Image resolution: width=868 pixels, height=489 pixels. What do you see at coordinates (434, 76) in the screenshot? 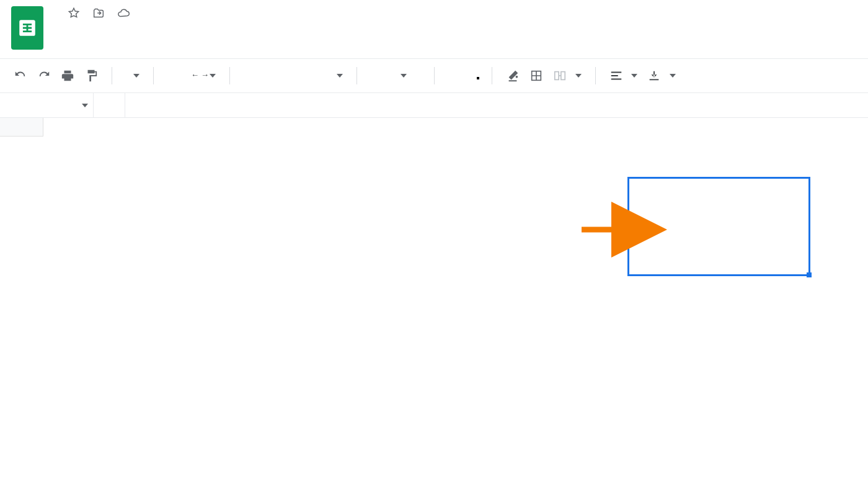
I see `toolbar: ← →` at bounding box center [434, 76].